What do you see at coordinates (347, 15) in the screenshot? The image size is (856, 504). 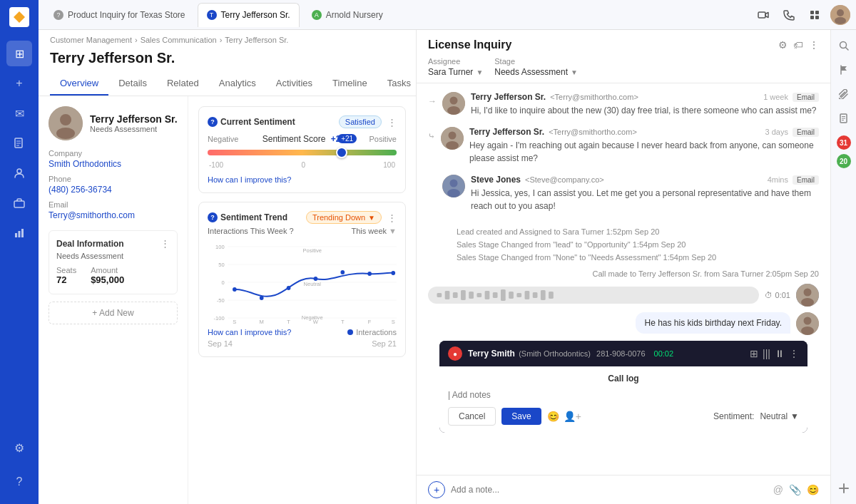 I see `tab-arnold-nursery: A Arnold Nursery` at bounding box center [347, 15].